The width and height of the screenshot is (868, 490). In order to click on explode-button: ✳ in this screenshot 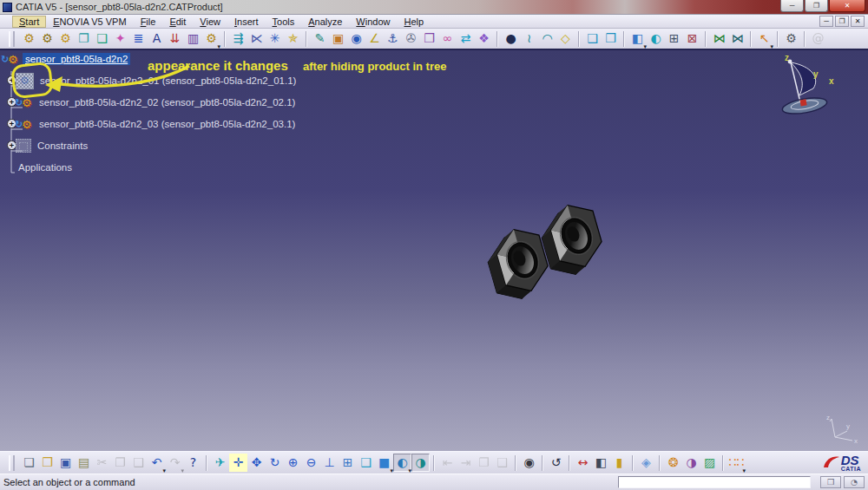, I will do `click(274, 38)`.